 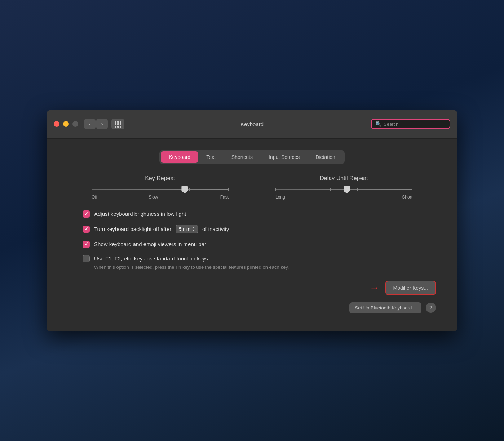 I want to click on search-input, so click(x=415, y=124).